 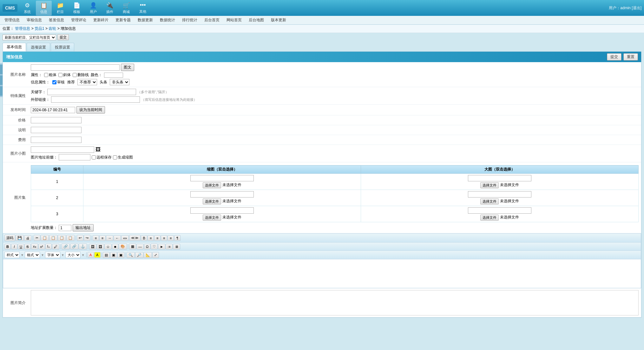 I want to click on toolbar-outdent: ←, so click(x=117, y=238).